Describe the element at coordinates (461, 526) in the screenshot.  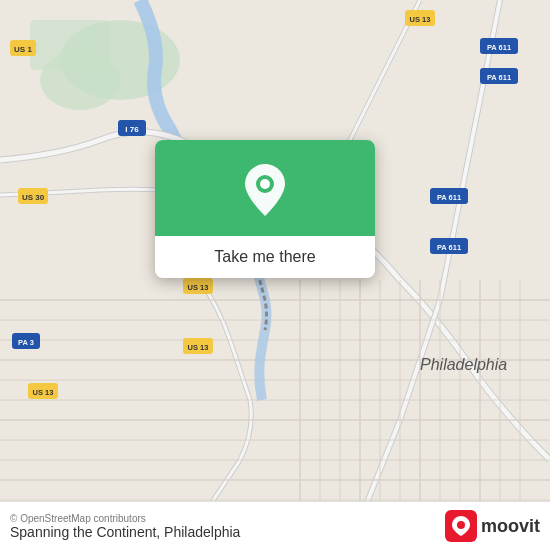
I see `moovit-icon` at that location.